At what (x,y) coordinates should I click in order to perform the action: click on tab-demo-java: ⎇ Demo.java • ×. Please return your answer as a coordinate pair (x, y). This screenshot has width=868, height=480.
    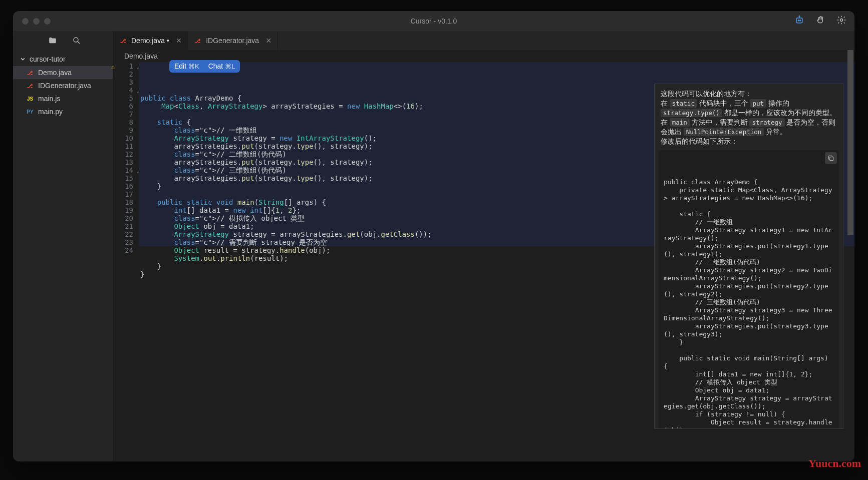
    Looking at the image, I should click on (150, 41).